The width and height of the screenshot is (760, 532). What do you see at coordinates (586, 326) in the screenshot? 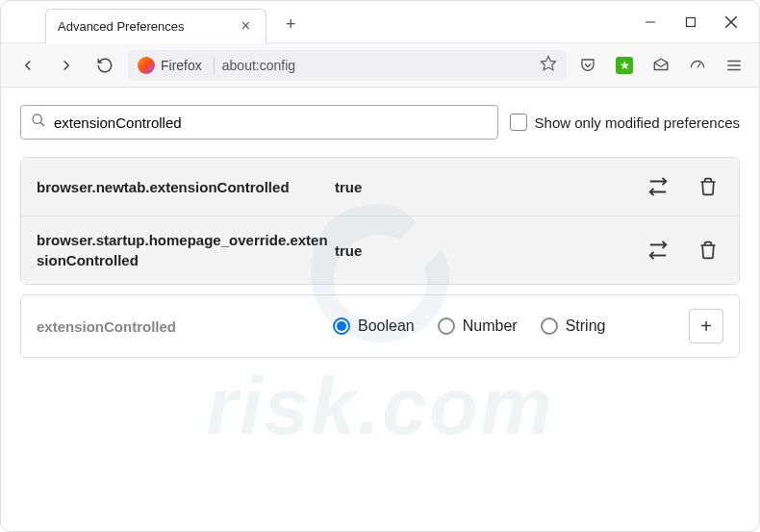
I see `radio-label: String` at bounding box center [586, 326].